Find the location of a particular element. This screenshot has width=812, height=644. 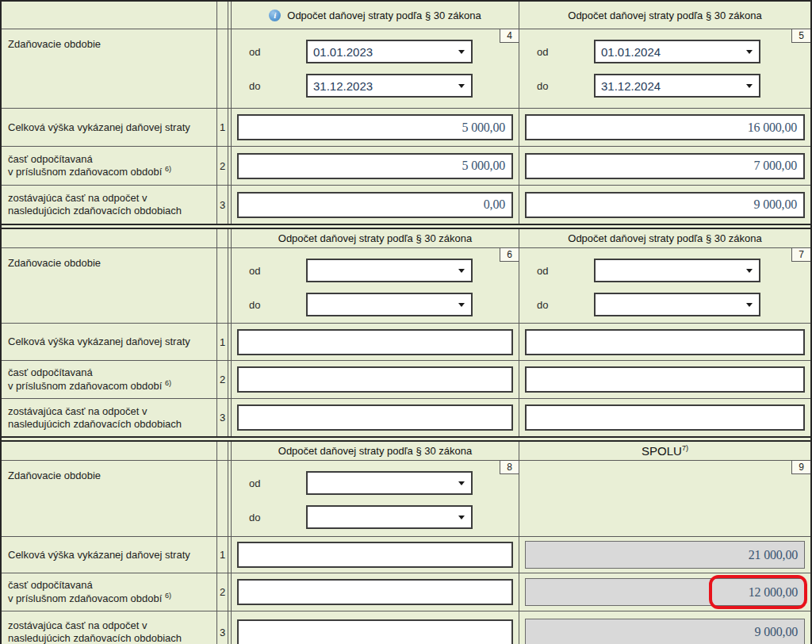

amount-value: 5 000,00 is located at coordinates (484, 166).